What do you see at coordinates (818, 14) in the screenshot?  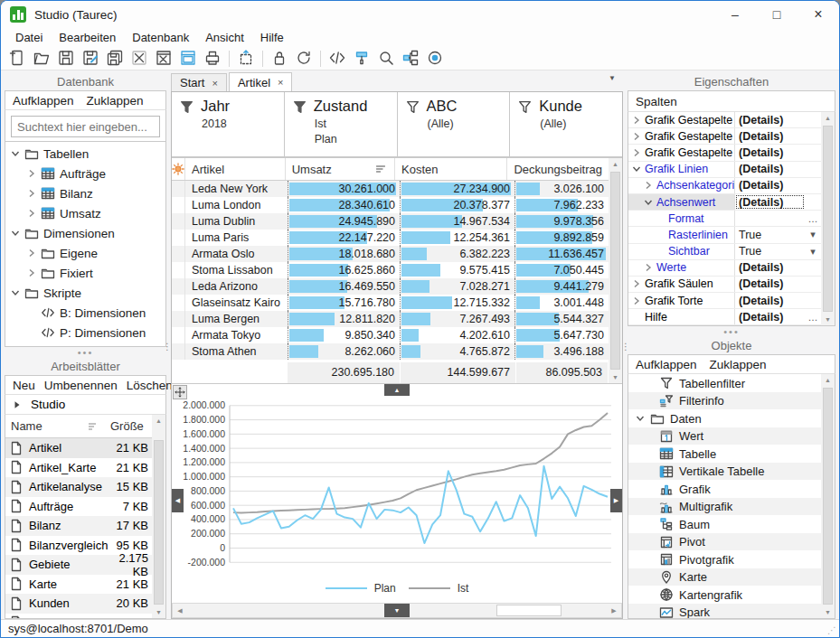 I see `close-button: ×` at bounding box center [818, 14].